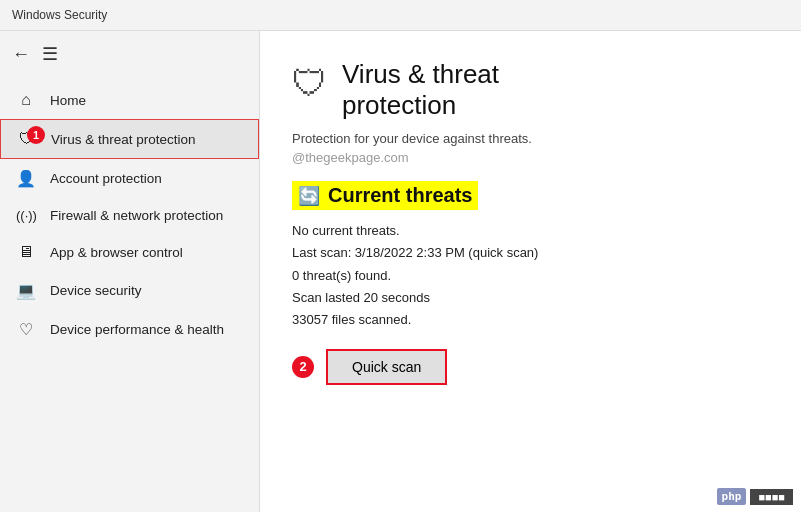 The image size is (801, 512). Describe the element at coordinates (309, 196) in the screenshot. I see `threats-icon: 🔄` at that location.